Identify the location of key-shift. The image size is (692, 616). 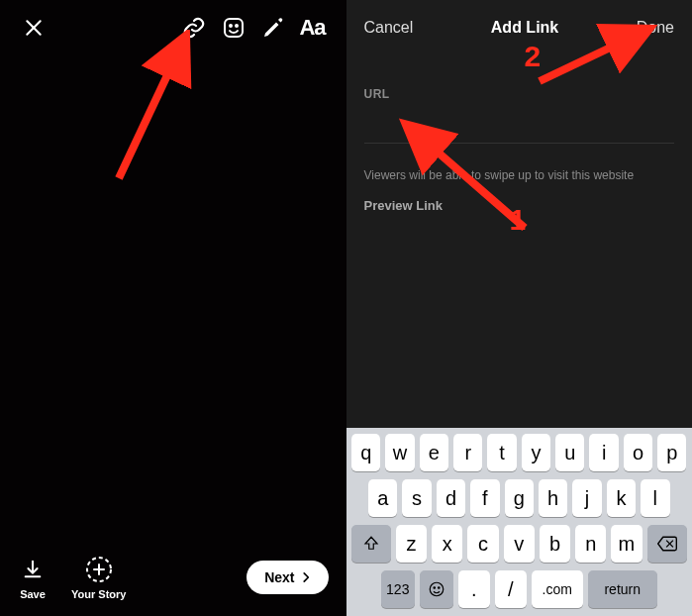
(371, 544).